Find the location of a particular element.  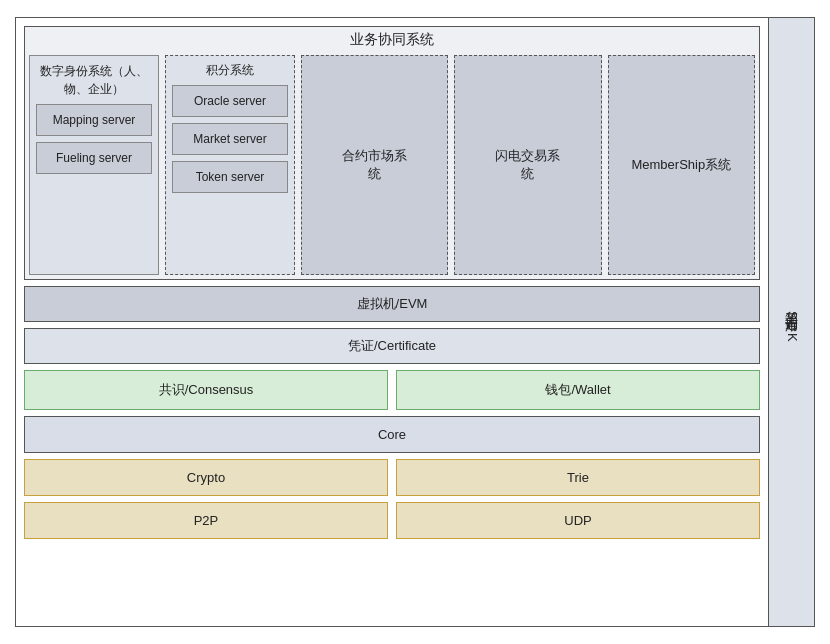

core-layer: Core is located at coordinates (392, 434).